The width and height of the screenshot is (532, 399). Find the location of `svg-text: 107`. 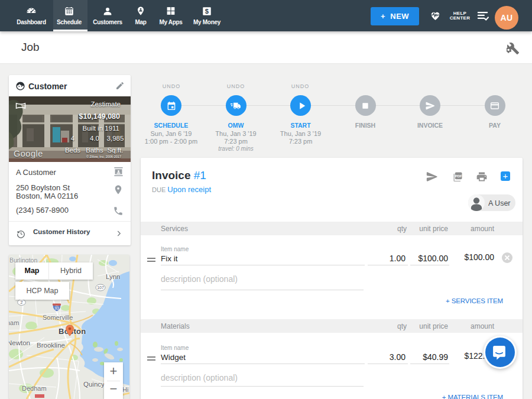

svg-text: 107 is located at coordinates (100, 287).